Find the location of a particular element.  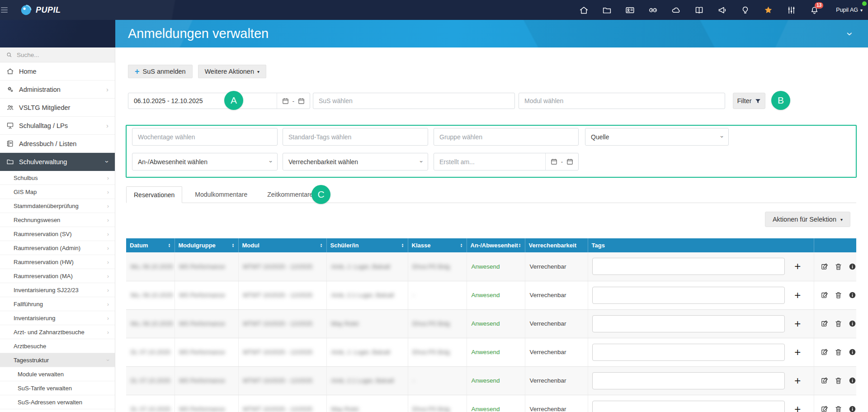

weitere-aktionen-button: Weitere Aktionen ▾ is located at coordinates (232, 71).